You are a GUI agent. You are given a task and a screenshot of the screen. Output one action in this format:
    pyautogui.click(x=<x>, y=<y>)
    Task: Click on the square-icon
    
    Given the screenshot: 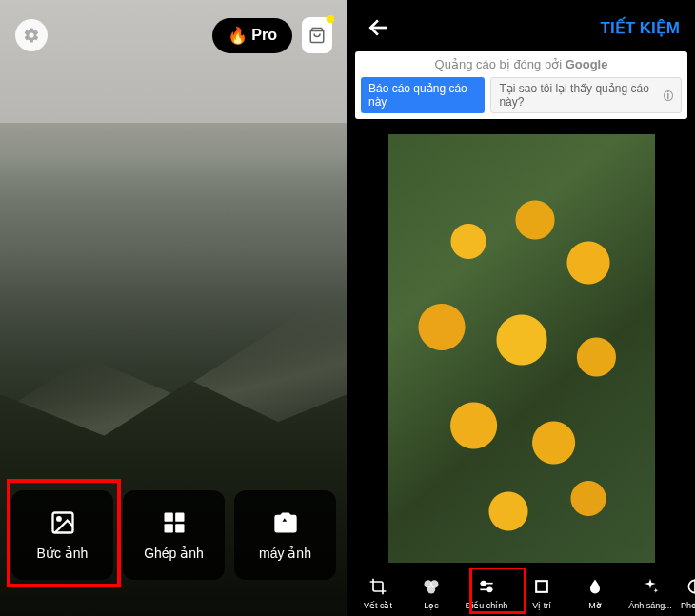 What is the action you would take?
    pyautogui.click(x=542, y=586)
    